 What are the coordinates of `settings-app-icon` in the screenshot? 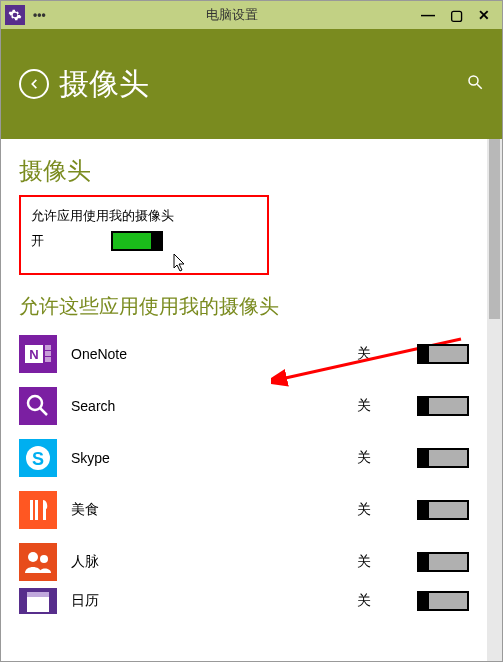 It's located at (15, 15).